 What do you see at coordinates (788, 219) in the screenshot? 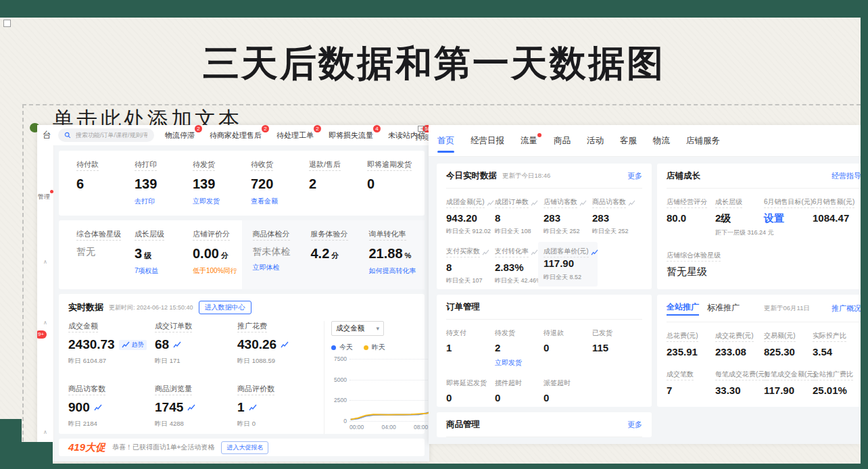
I see `set-target-link: 设置` at bounding box center [788, 219].